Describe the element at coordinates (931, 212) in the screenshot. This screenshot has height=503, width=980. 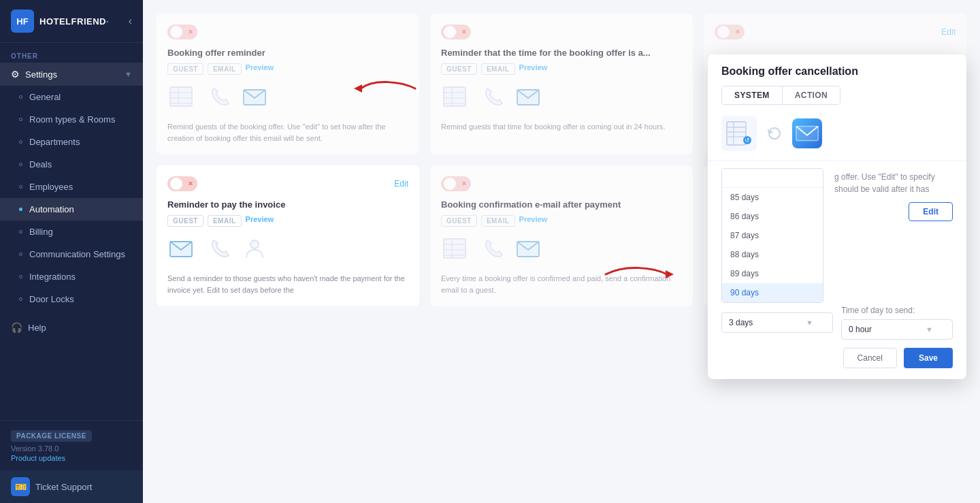
I see `popup-edit-button: Edit` at that location.